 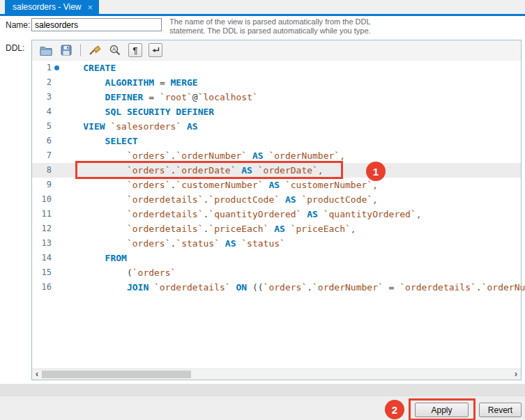 I want to click on code-line-14: 14FROM, so click(x=276, y=258).